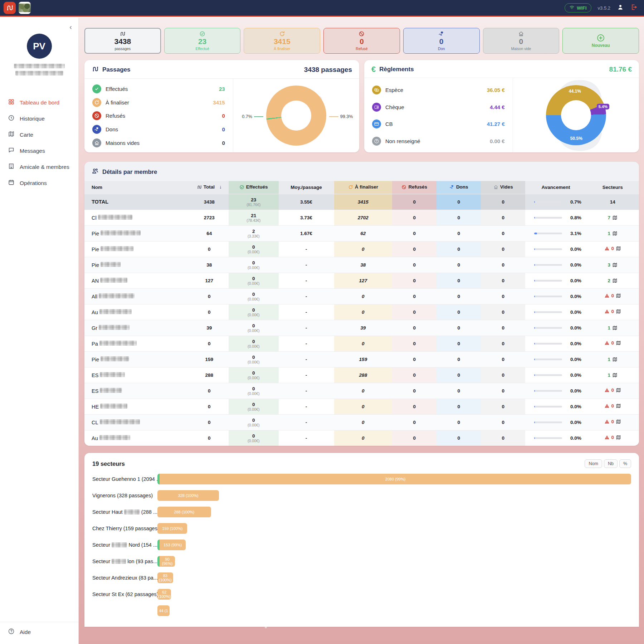 The image size is (644, 644). I want to click on brand, so click(17, 8).